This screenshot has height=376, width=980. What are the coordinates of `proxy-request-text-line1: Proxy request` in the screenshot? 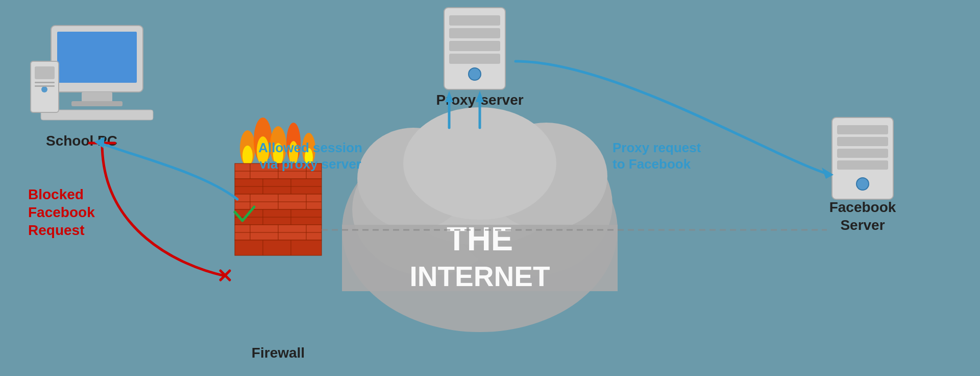 It's located at (657, 148).